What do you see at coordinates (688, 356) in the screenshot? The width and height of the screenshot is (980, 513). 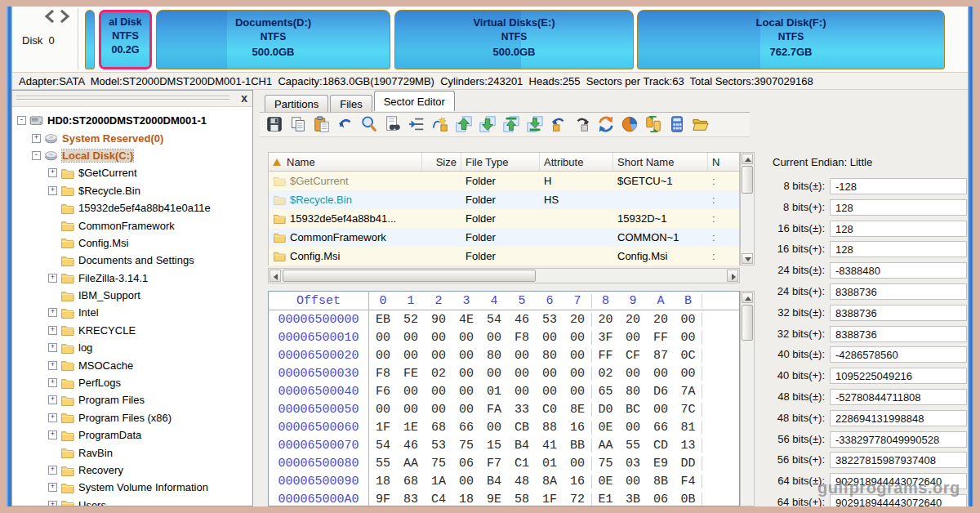 I see `hex-byte: 0C` at bounding box center [688, 356].